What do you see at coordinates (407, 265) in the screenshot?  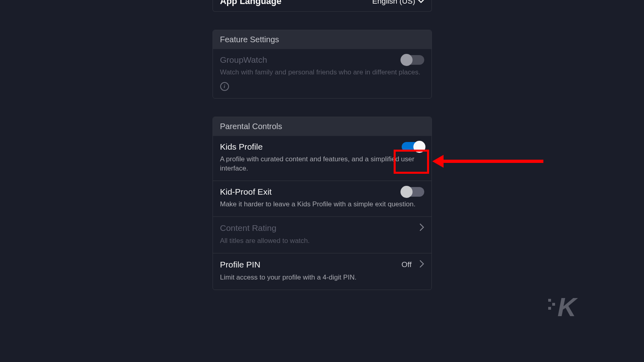 I see `profile-pin-value: Off` at bounding box center [407, 265].